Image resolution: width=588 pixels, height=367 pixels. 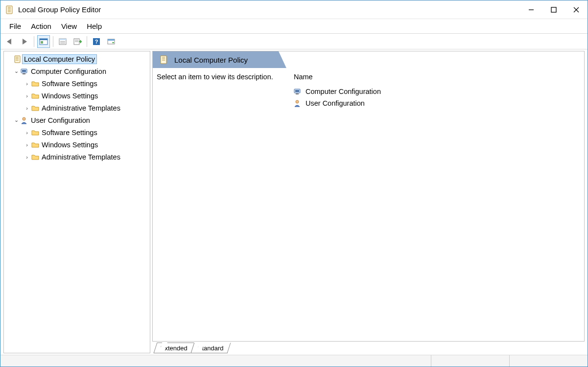 What do you see at coordinates (60, 10) in the screenshot?
I see `window-title: Local Group Policy Editor` at bounding box center [60, 10].